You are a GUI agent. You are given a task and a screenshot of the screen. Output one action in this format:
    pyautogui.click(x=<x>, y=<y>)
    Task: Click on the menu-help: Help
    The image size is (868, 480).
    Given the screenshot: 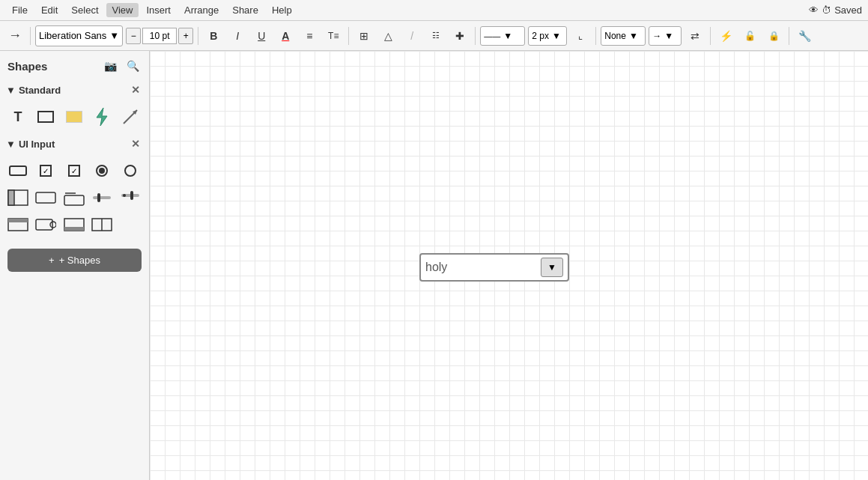 What is the action you would take?
    pyautogui.click(x=282, y=10)
    